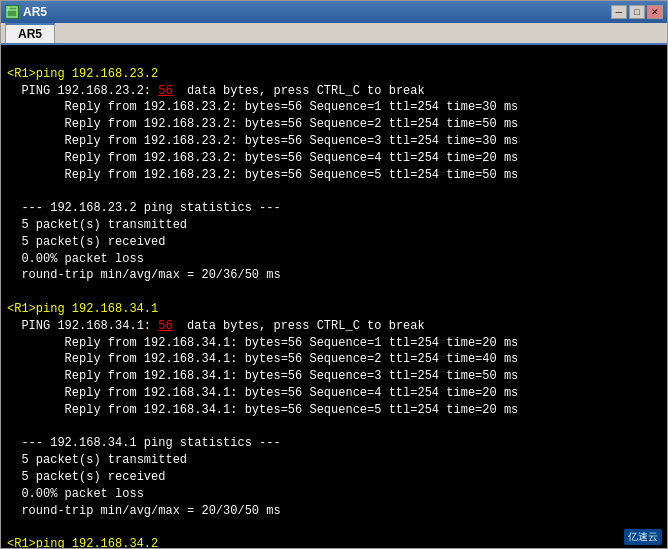  I want to click on tab-ar5: AR5, so click(30, 33).